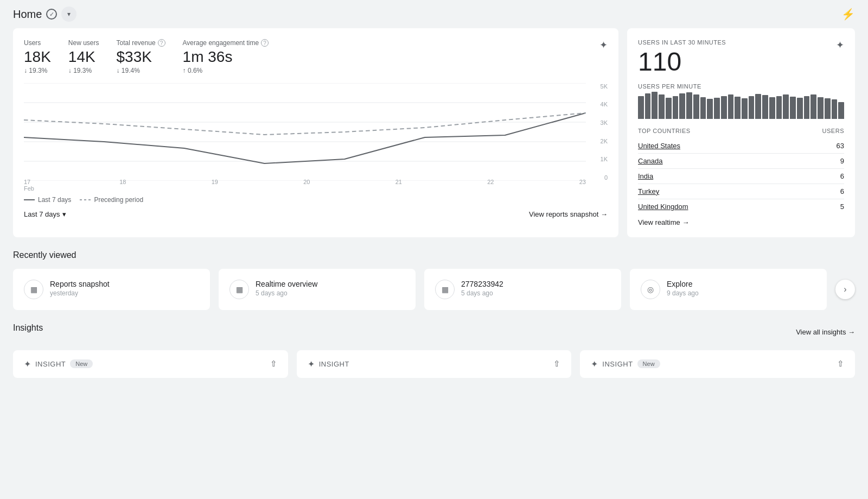  I want to click on legend-dashed-line, so click(85, 200).